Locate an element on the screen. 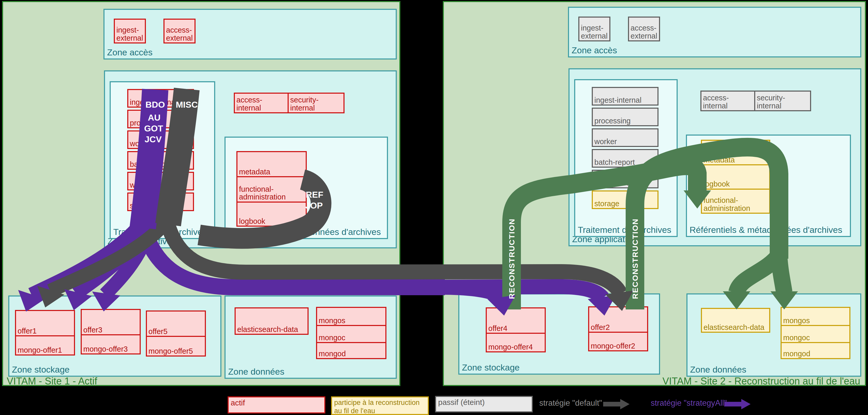 The width and height of the screenshot is (868, 415). site1-offer1-stack: offer1 mongo-offer1 is located at coordinates (45, 332).